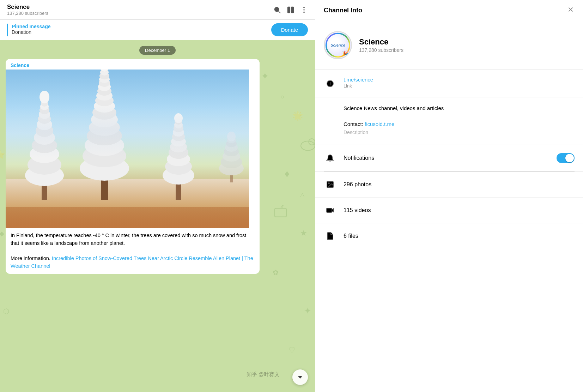 This screenshot has width=583, height=392. I want to click on more-icon, so click(304, 10).